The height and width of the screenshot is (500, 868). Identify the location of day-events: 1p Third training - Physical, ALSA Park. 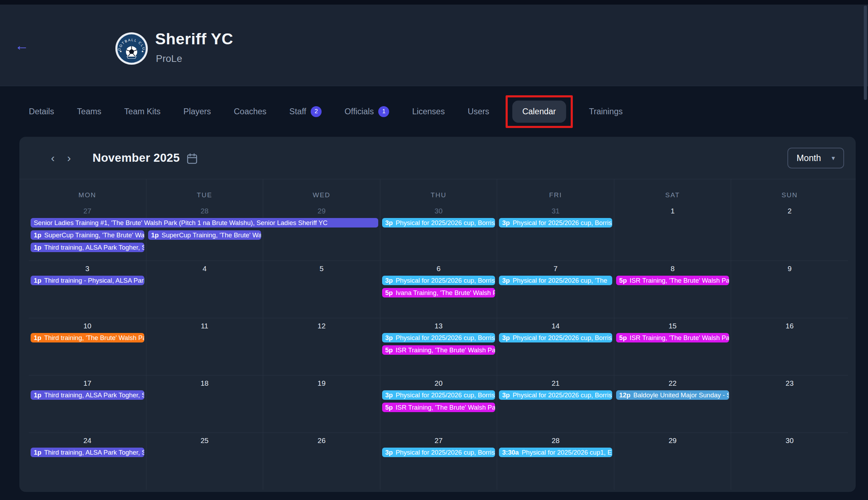
(87, 281).